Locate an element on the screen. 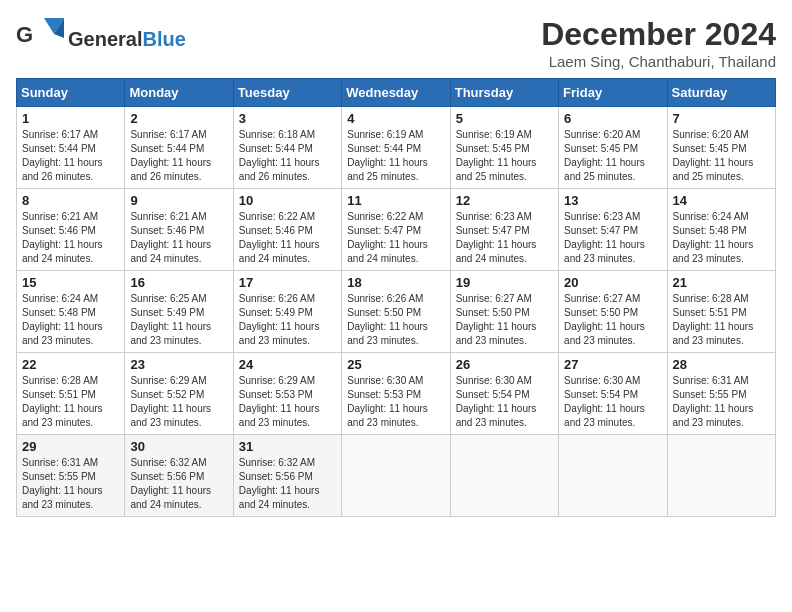 This screenshot has height=612, width=792. table-row: 1Sunrise: 6:17 AMSunset: 5:44 PMDaylight… is located at coordinates (71, 148).